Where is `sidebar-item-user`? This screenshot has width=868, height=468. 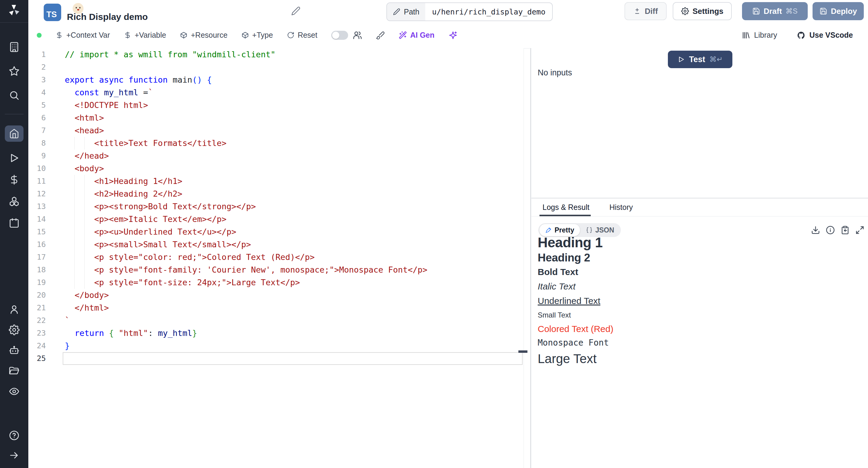
sidebar-item-user is located at coordinates (14, 310).